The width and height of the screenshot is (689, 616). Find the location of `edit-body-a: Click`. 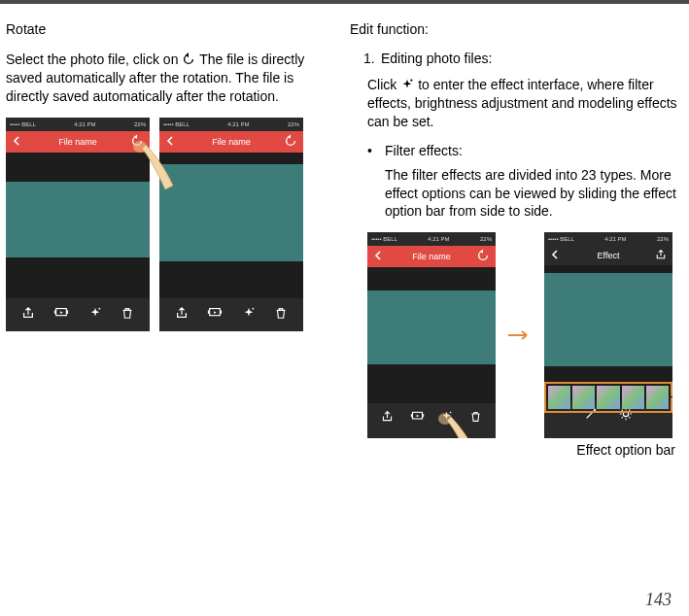

edit-body-a: Click is located at coordinates (384, 85).